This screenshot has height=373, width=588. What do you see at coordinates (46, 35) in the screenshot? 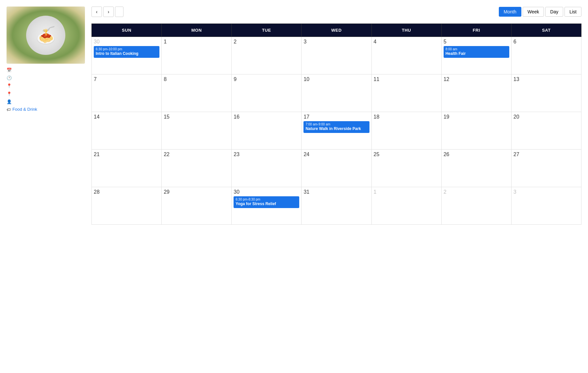
I see `event-image` at bounding box center [46, 35].